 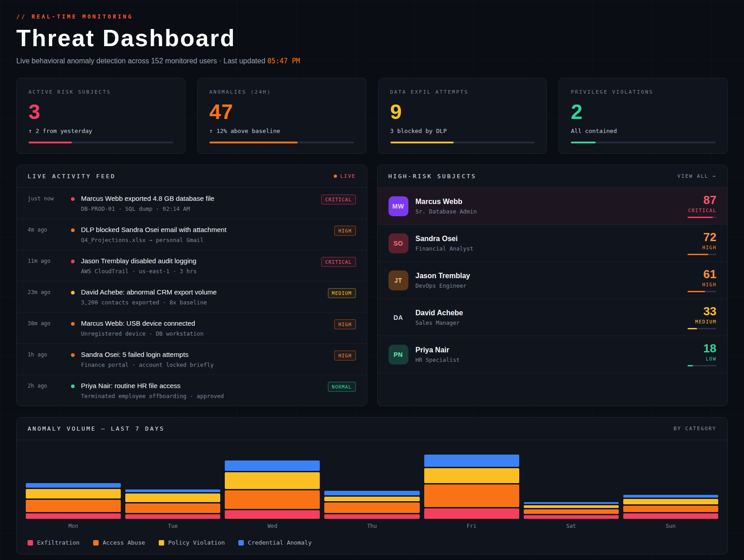 I want to click on activity-feed-row: 23m ago David Achebe: abnormal CRM expor…, so click(x=192, y=297).